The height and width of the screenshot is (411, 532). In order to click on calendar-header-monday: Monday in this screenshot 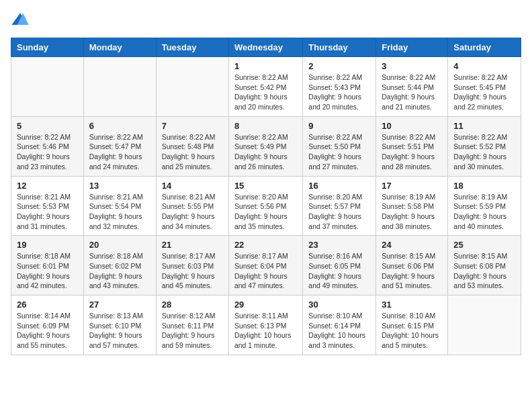, I will do `click(120, 48)`.